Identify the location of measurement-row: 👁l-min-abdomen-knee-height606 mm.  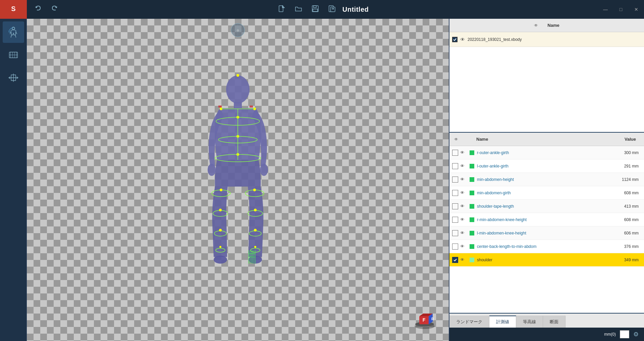
(547, 233).